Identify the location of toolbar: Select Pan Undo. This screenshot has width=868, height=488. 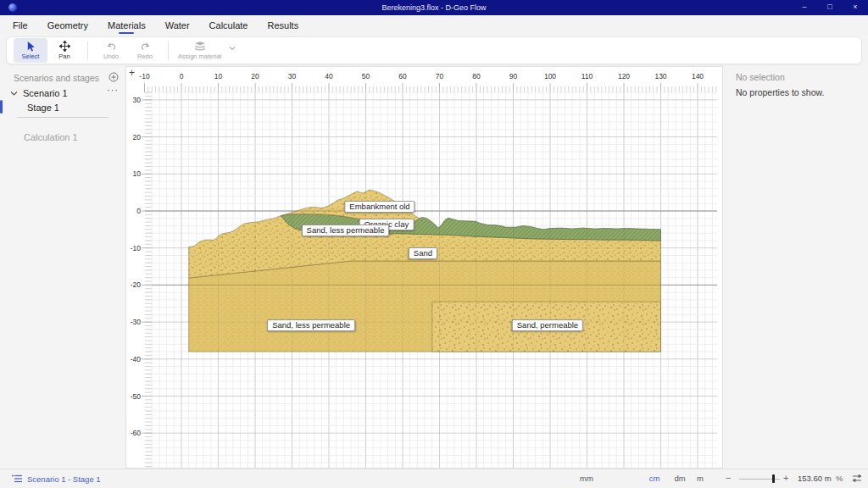
(434, 51).